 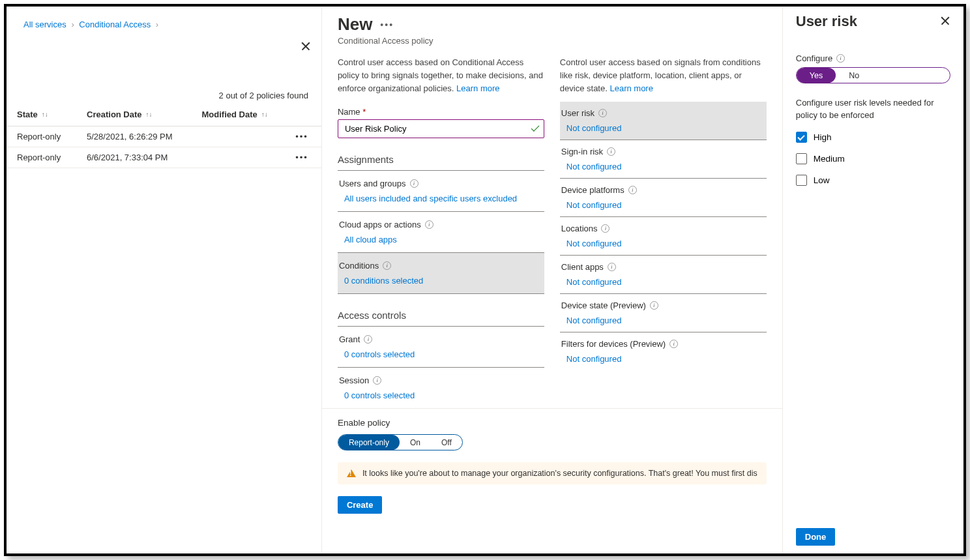 What do you see at coordinates (115, 25) in the screenshot?
I see `breadcrumb-conditional-access: Conditional Access` at bounding box center [115, 25].